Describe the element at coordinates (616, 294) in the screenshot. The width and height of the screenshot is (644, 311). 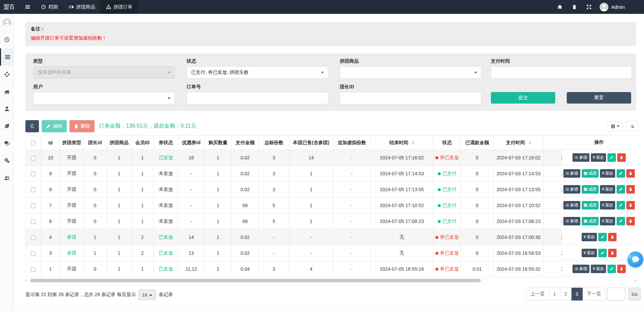
I see `page-jump-input` at that location.